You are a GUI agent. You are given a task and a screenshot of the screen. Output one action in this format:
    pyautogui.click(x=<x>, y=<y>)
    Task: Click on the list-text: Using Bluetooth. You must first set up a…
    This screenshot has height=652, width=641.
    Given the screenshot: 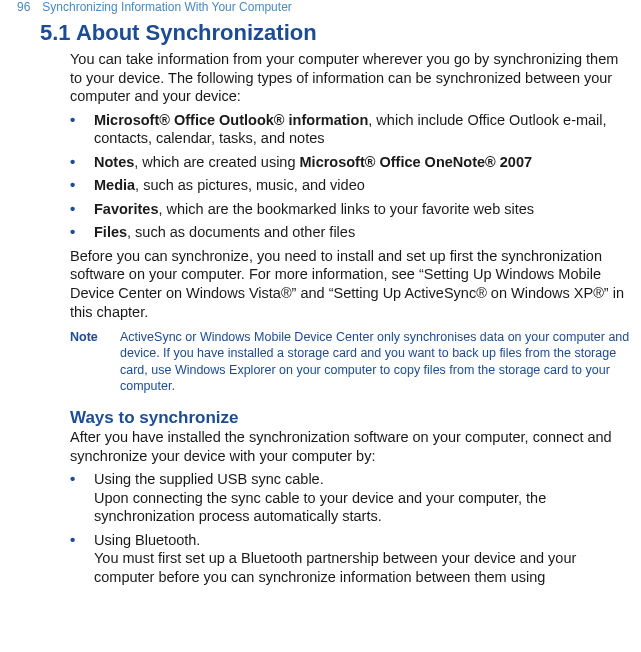 What is the action you would take?
    pyautogui.click(x=362, y=559)
    